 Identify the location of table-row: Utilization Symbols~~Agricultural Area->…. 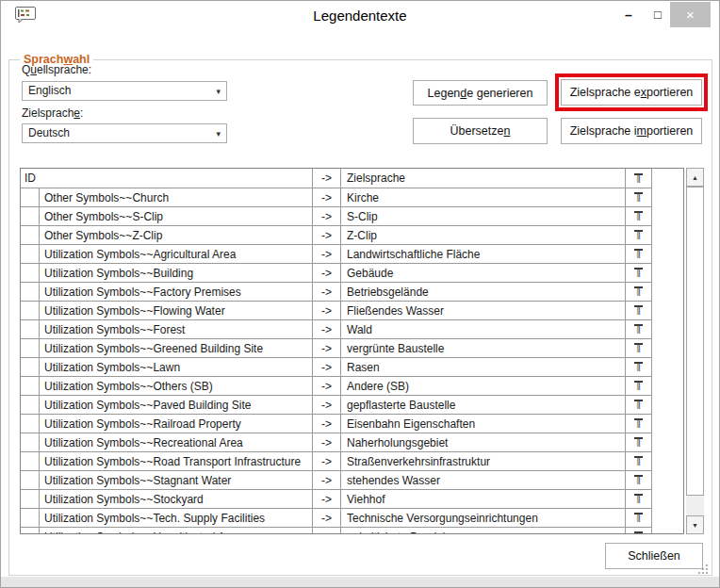
(336, 254).